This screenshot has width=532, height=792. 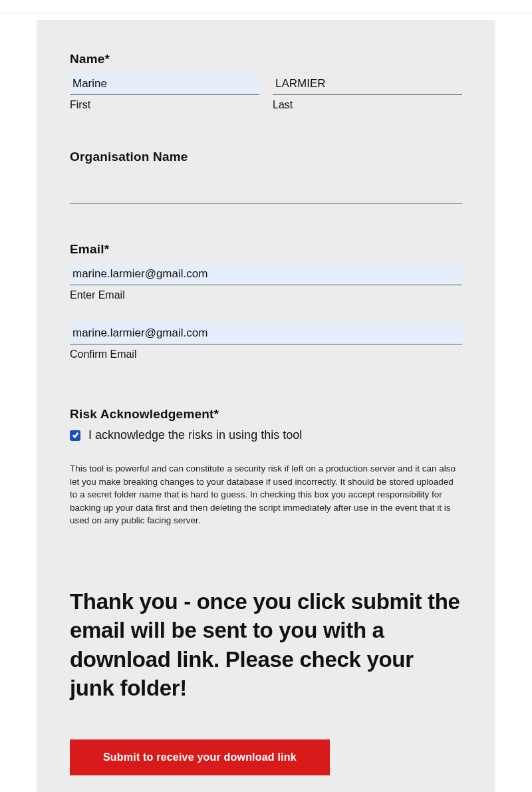 I want to click on enter-email-block: Enter Email, so click(x=266, y=282).